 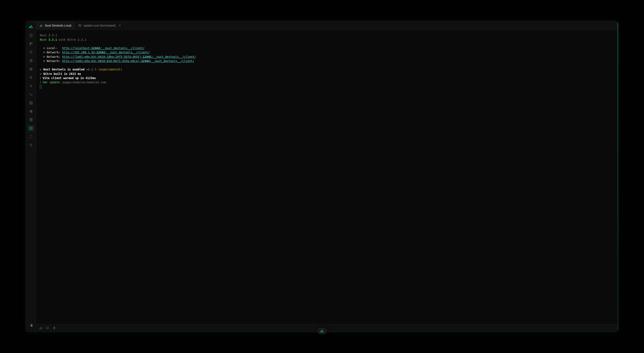 I want to click on terminal-cursor, so click(x=327, y=86).